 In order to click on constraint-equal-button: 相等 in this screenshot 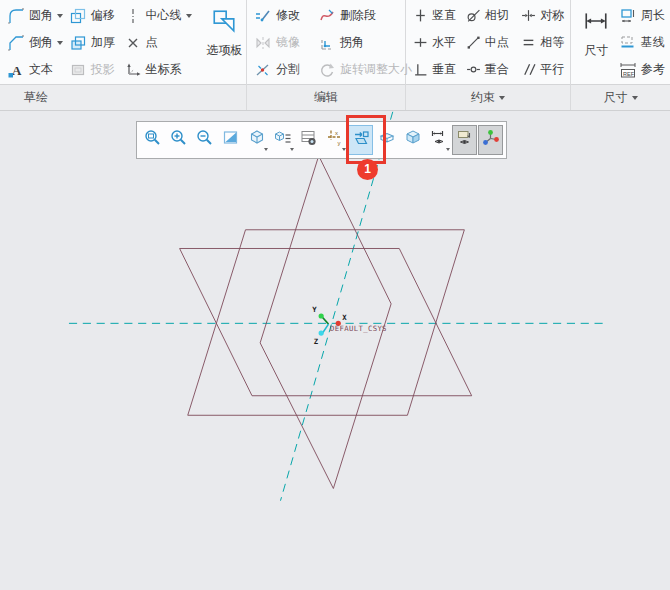, I will do `click(544, 42)`.